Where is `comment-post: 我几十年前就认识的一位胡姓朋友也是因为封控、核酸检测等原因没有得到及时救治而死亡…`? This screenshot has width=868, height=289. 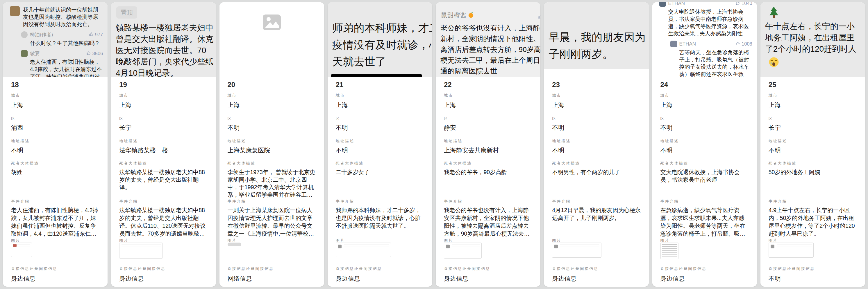
comment-post: 我几十年前就认识的一位胡姓朋友也是因为封控、核酸检测等原因没有得到及时救治而死亡… is located at coordinates (56, 17).